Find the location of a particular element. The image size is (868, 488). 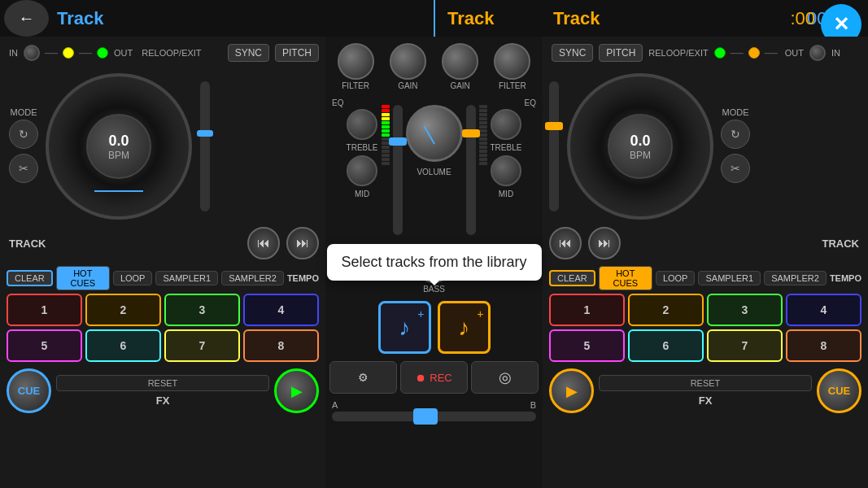

volume-needle is located at coordinates (429, 135).